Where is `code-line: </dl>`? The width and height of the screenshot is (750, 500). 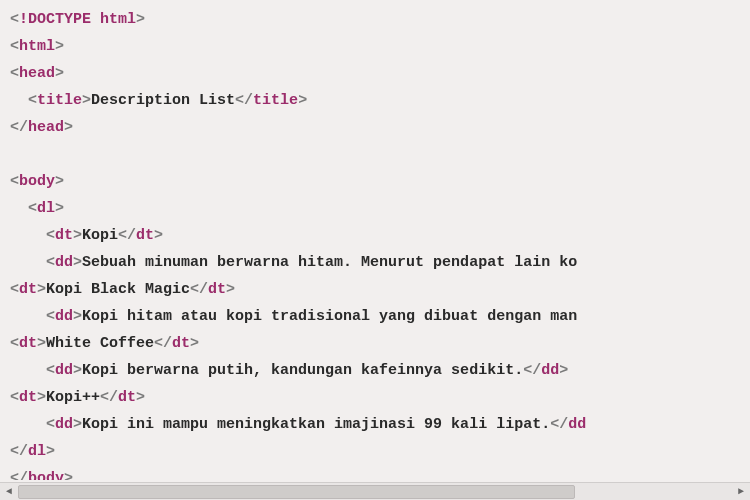 code-line: </dl> is located at coordinates (375, 452).